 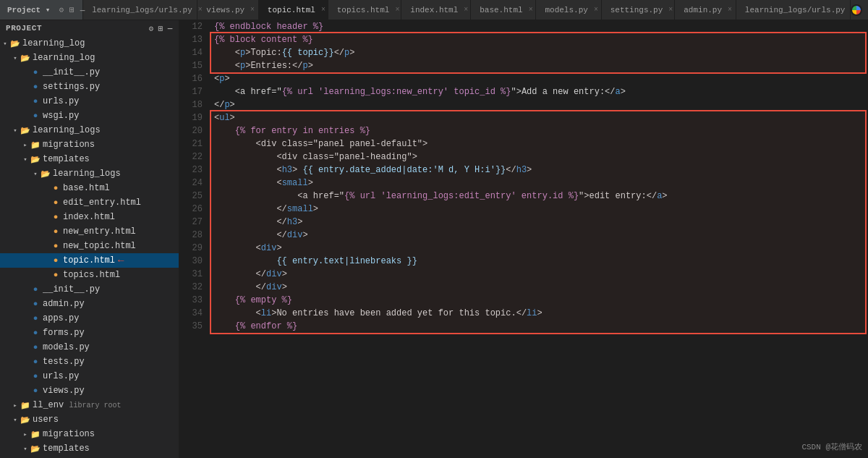 I want to click on tree-item-urls_py-4: ●urls.py, so click(x=90, y=101).